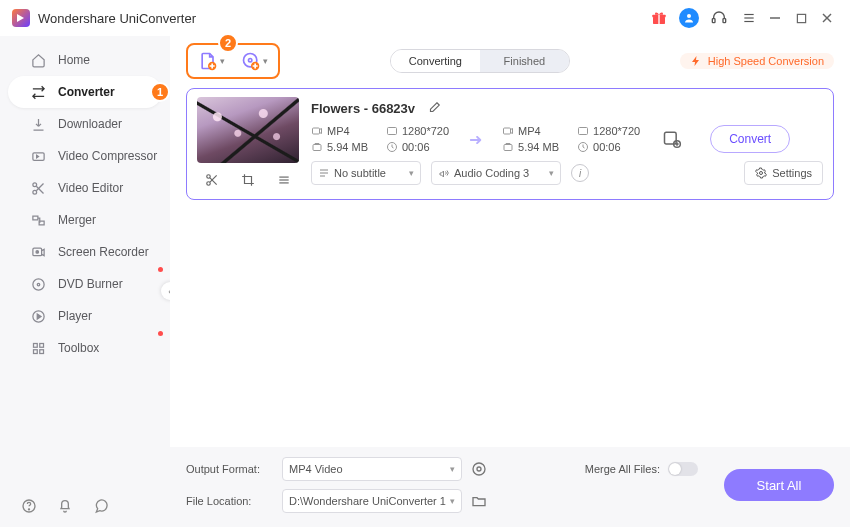 This screenshot has height=527, width=850. Describe the element at coordinates (29, 506) in the screenshot. I see `help-icon` at that location.